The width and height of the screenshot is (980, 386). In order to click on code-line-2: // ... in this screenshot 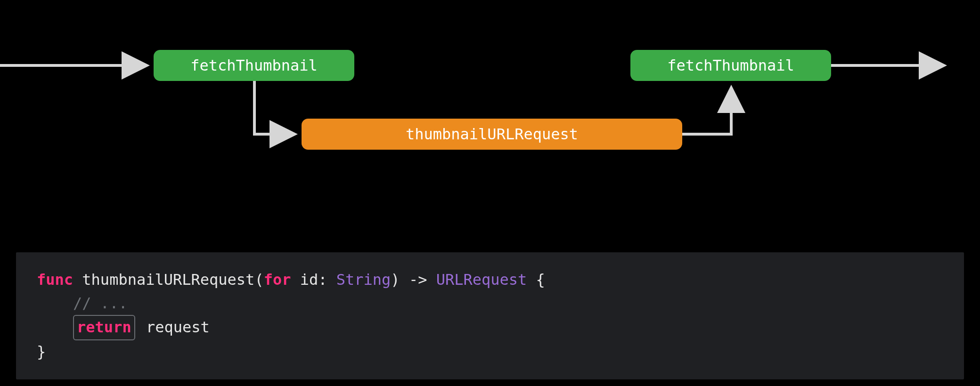, I will do `click(490, 304)`.